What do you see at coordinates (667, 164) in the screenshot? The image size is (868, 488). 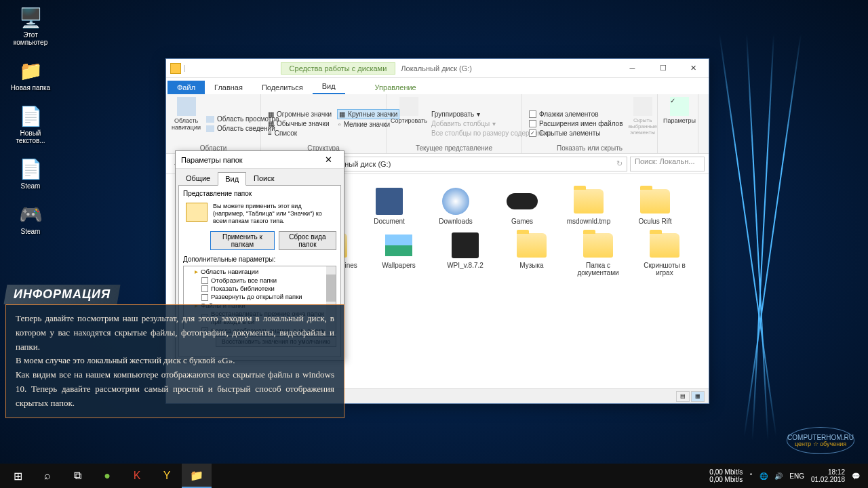 I see `search-input: Поиск: Локальн...` at bounding box center [667, 164].